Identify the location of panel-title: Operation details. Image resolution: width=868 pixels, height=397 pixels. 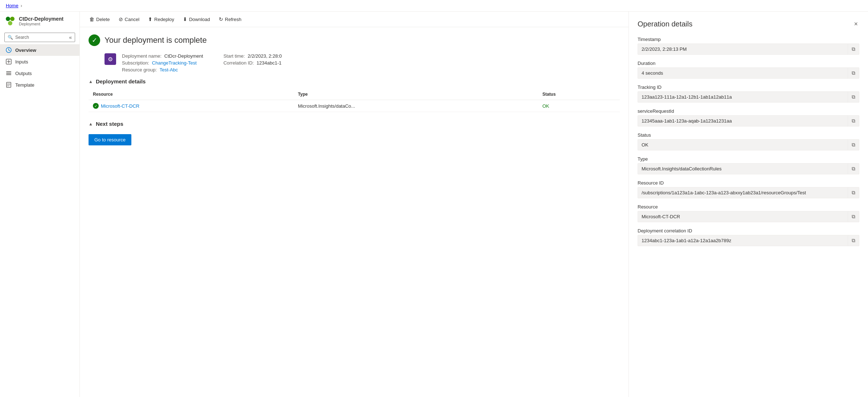
(665, 24).